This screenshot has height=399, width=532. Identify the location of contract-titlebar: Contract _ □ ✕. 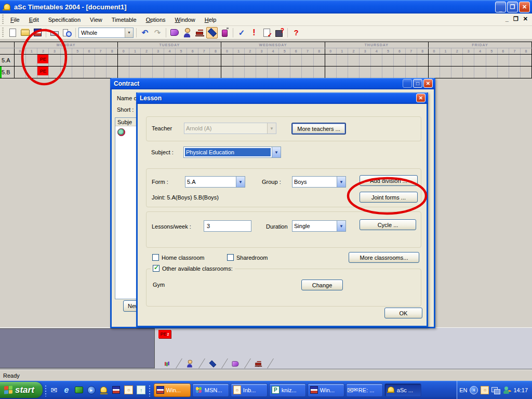
(273, 84).